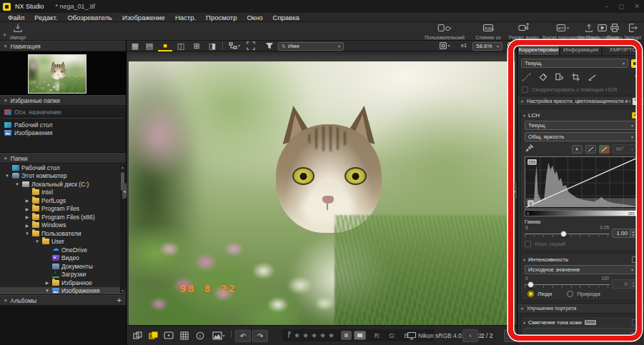 The image size is (644, 345). Describe the element at coordinates (636, 101) in the screenshot. I see `section-edit-icon: ✎` at that location.